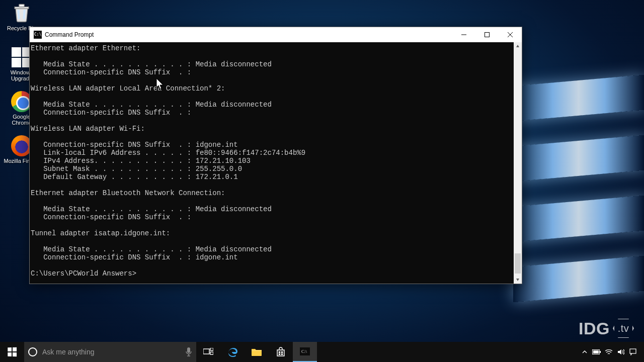 The image size is (644, 362). What do you see at coordinates (208, 352) in the screenshot?
I see `task-view-button` at bounding box center [208, 352].